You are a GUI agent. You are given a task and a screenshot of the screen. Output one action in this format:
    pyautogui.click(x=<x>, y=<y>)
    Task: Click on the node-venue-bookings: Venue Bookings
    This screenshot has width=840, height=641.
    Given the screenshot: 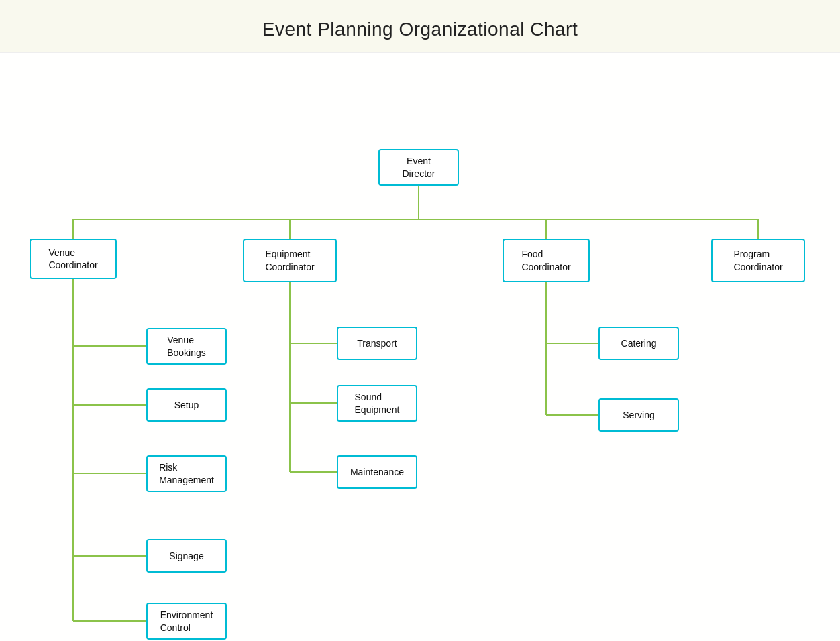 What is the action you would take?
    pyautogui.click(x=187, y=346)
    